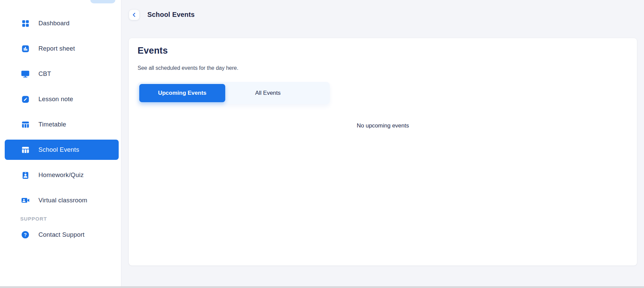 Image resolution: width=644 pixels, height=288 pixels. What do you see at coordinates (61, 175) in the screenshot?
I see `sidebar-item-label: Homework/Quiz` at bounding box center [61, 175].